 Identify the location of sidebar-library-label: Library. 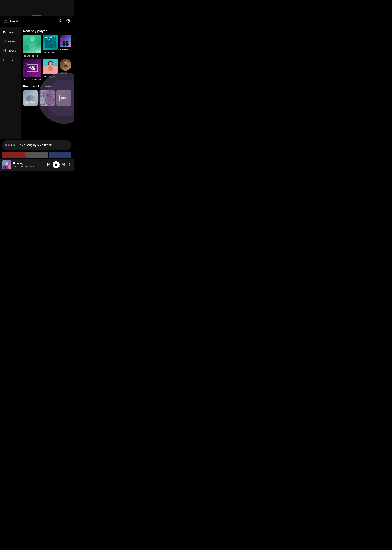
(11, 60).